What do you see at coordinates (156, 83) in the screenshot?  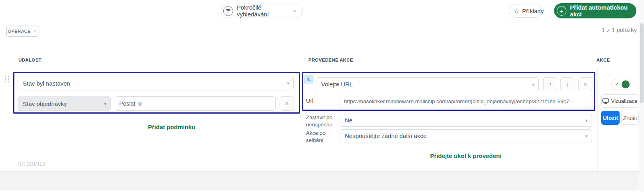 I see `event-trigger-select: Stav byl nastaven ▾` at bounding box center [156, 83].